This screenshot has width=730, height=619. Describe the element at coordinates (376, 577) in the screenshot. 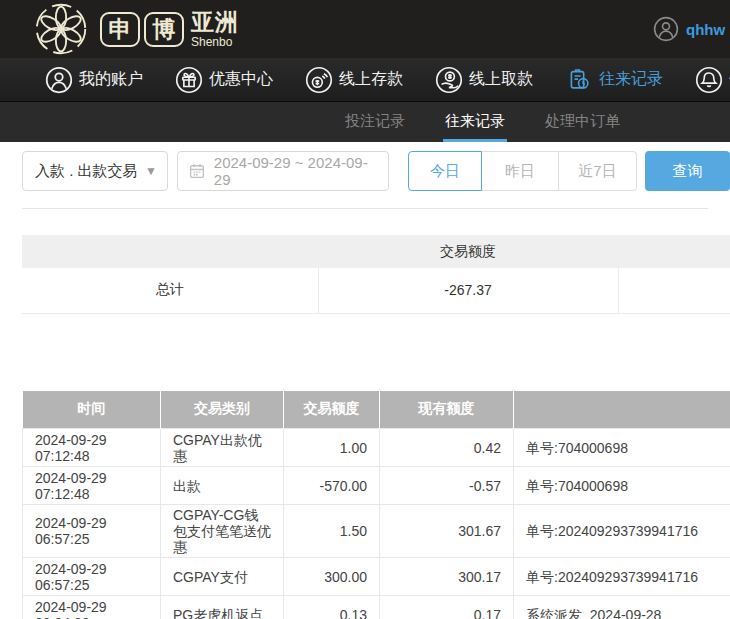

I see `table-row: 2024-09-29 06:57:25 CGPAY支付 300.00 300.1…` at that location.